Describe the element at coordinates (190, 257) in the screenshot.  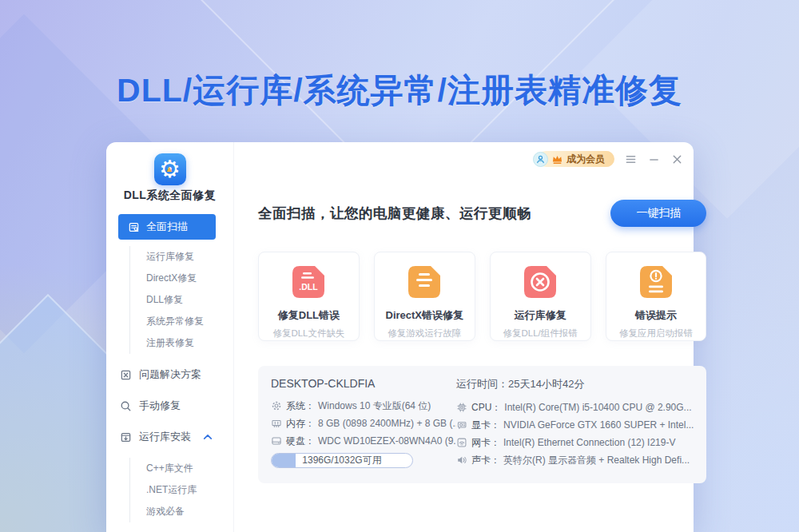
I see `sidebar-item-runtime-repair: 运行库修复` at that location.